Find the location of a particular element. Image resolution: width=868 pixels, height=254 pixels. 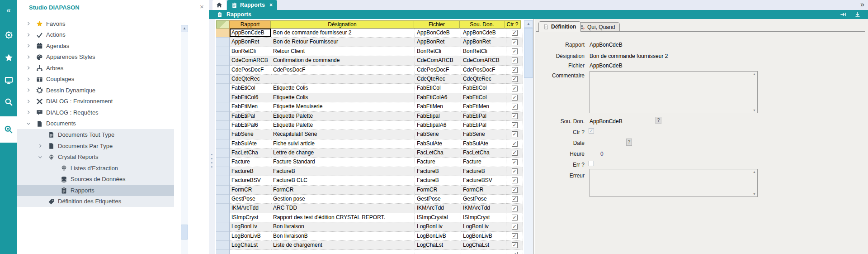

table-scrollbar-thumb is located at coordinates (528, 53).